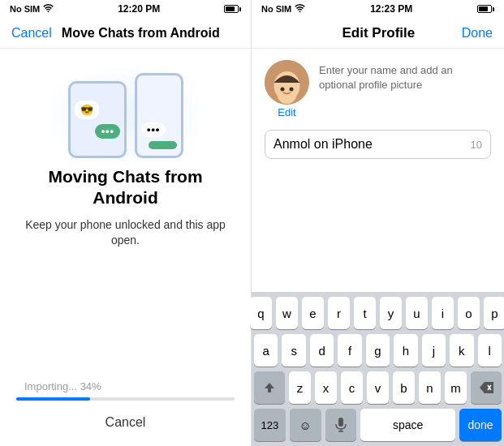  I want to click on cancel-button: Cancel, so click(32, 33).